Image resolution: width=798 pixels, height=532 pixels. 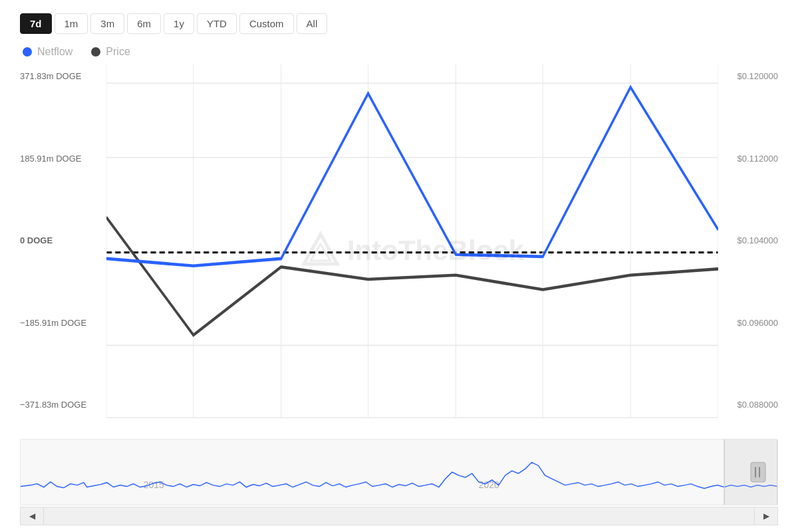 I want to click on legend-price: Price, so click(x=110, y=52).